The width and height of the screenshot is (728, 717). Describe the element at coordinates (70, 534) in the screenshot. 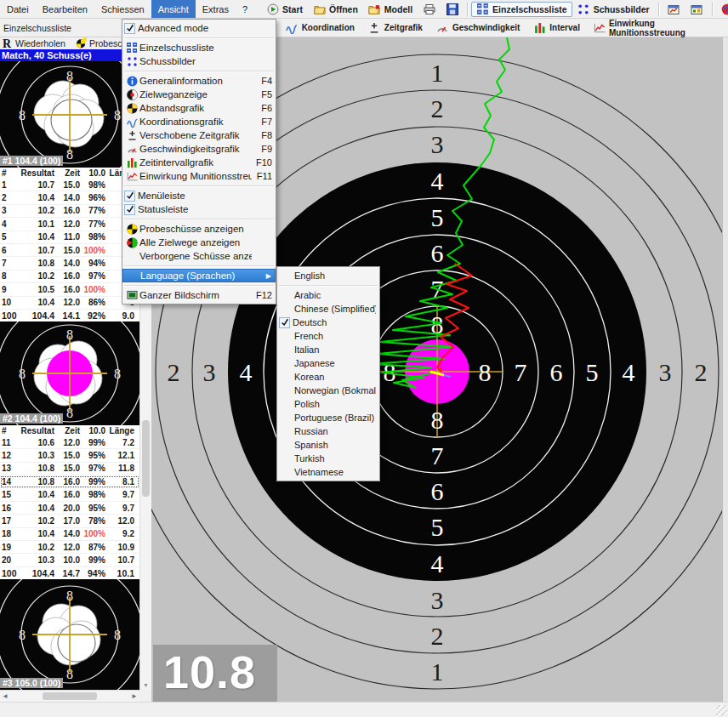

I see `table-row: 1810.414.0100%9.2` at that location.